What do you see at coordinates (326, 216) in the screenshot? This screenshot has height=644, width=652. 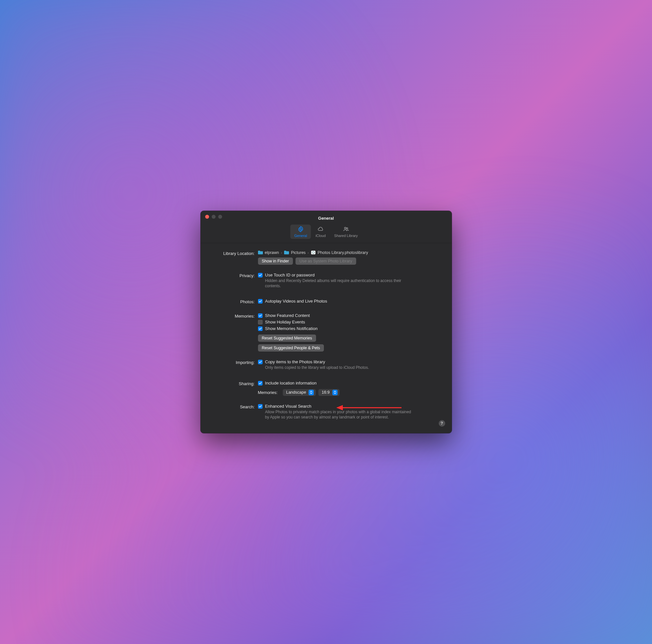 I see `titlebar: General` at bounding box center [326, 216].